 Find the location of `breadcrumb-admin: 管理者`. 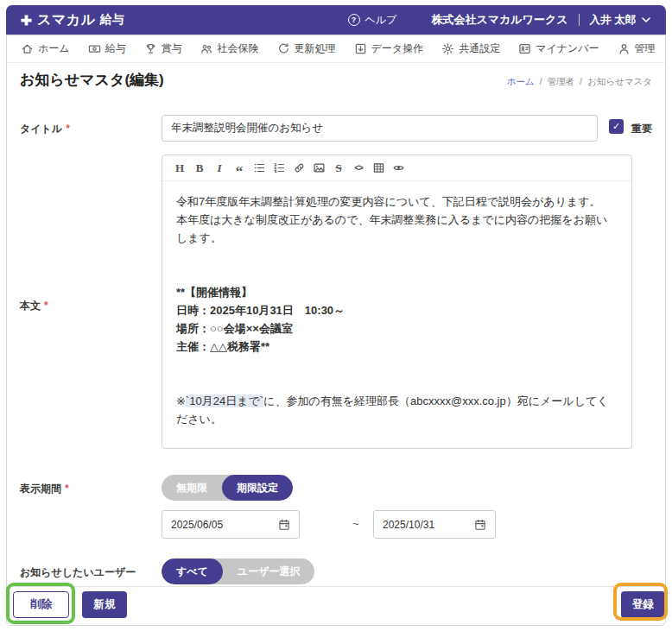

breadcrumb-admin: 管理者 is located at coordinates (561, 82).